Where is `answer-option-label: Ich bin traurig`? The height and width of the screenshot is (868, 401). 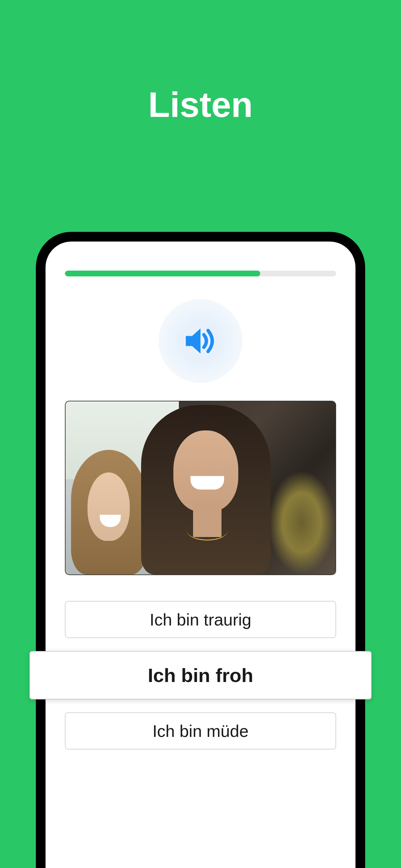
answer-option-label: Ich bin traurig is located at coordinates (200, 620).